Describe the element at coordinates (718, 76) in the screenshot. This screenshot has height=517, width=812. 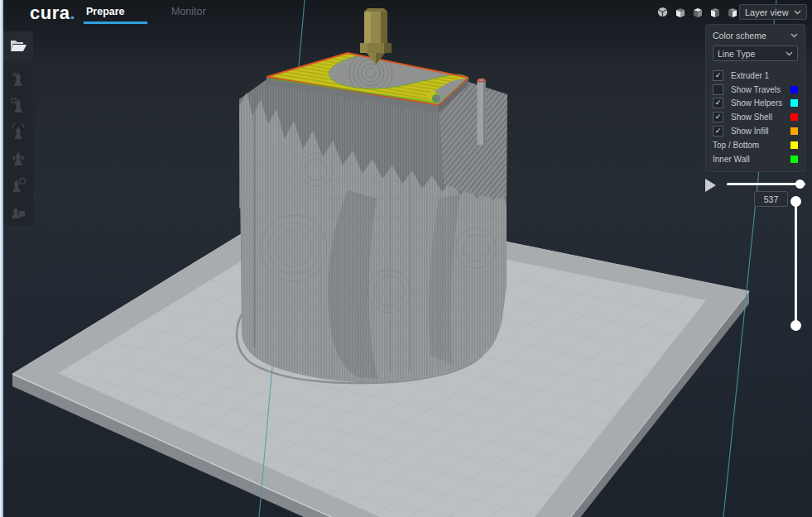
I see `extruder-1-checkbox: ✓` at that location.